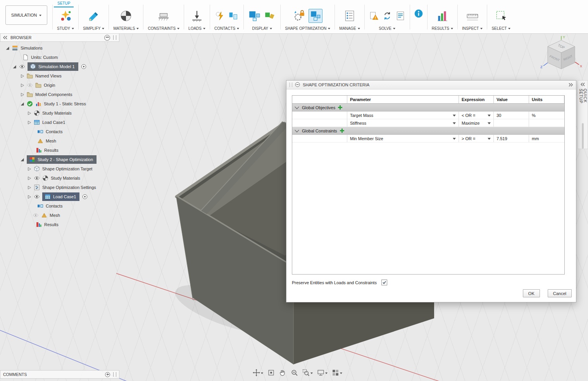 The width and height of the screenshot is (588, 381). I want to click on display-compare-button, so click(270, 16).